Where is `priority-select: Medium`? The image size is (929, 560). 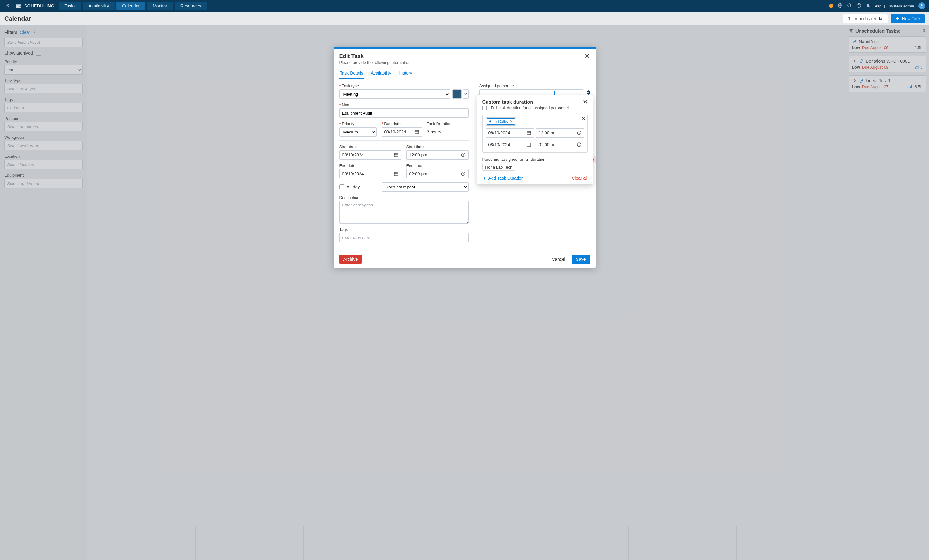
priority-select: Medium is located at coordinates (358, 132).